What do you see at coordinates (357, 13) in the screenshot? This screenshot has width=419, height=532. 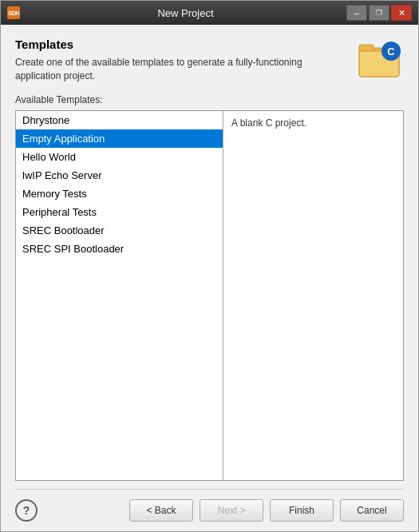 I see `minimize-button: –` at bounding box center [357, 13].